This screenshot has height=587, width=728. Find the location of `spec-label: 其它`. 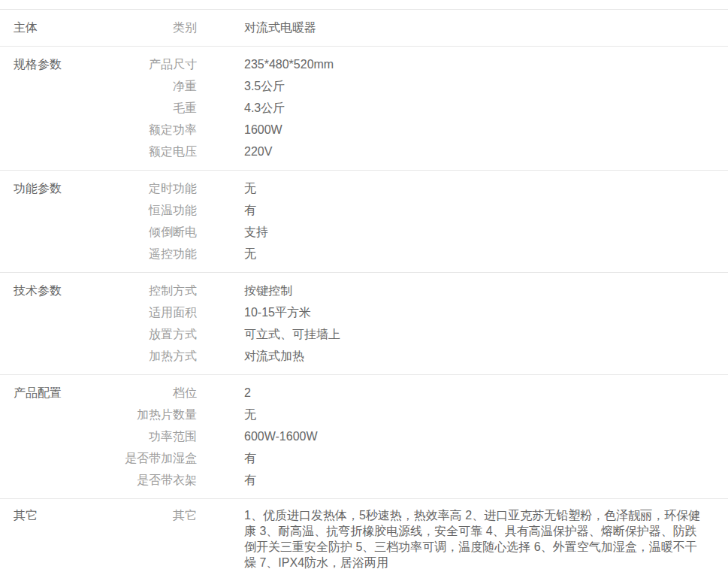

spec-label: 其它 is located at coordinates (159, 516).